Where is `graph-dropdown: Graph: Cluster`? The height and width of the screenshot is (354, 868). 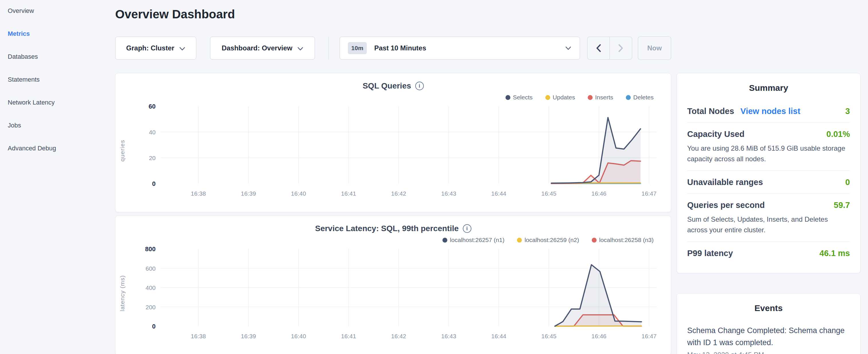 graph-dropdown: Graph: Cluster is located at coordinates (156, 48).